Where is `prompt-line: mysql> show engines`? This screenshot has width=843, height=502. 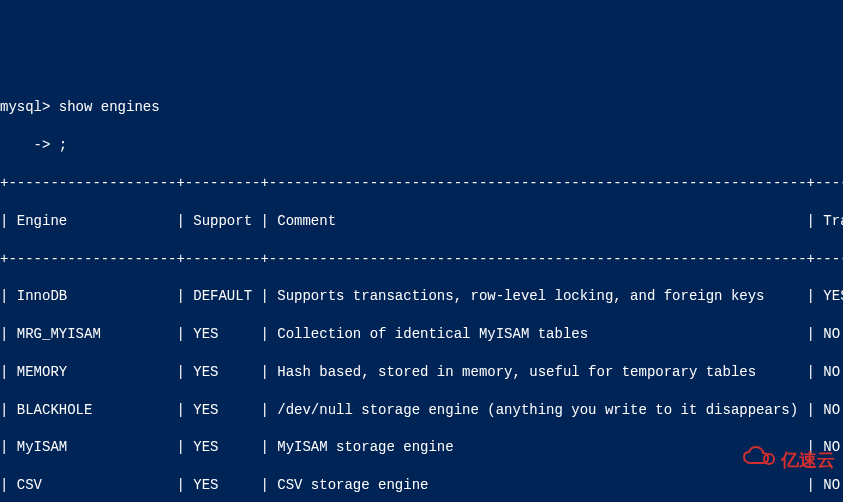 prompt-line: mysql> show engines is located at coordinates (422, 108).